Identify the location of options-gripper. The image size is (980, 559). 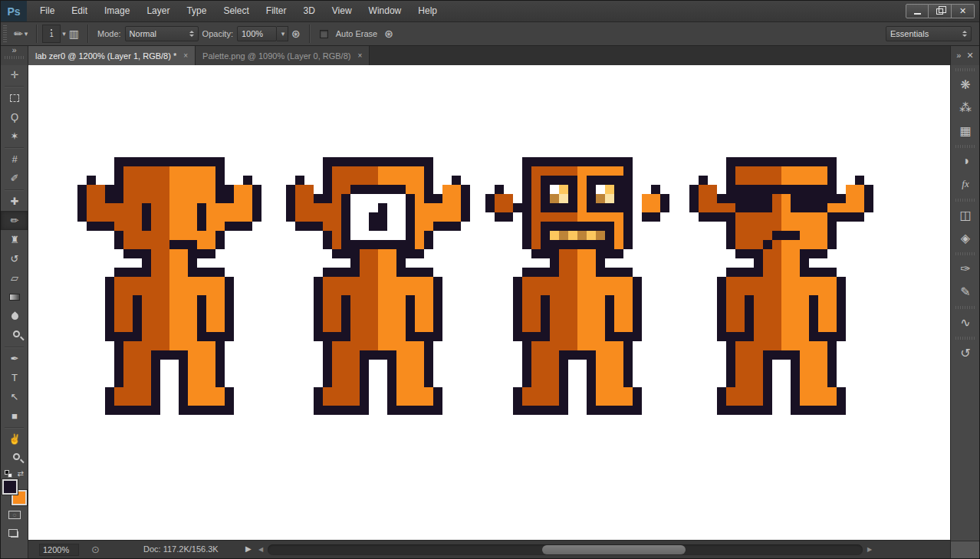
(5, 34).